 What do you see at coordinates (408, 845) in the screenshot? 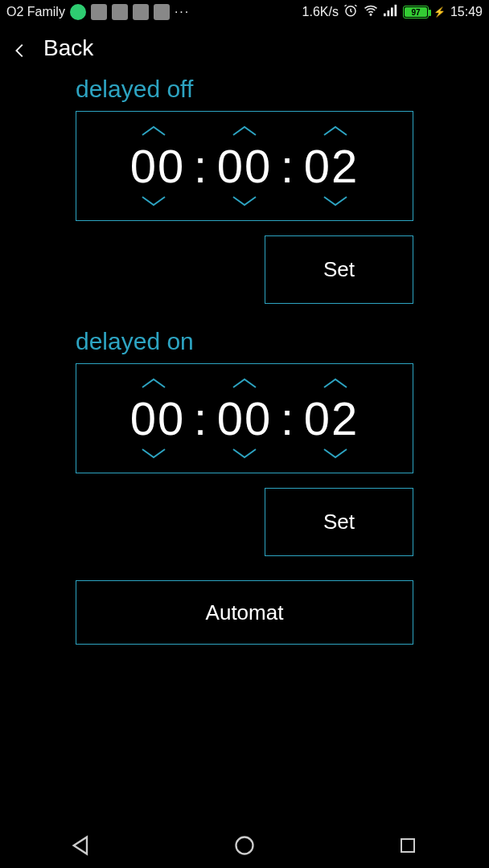
I see `nav-recent-icon` at bounding box center [408, 845].